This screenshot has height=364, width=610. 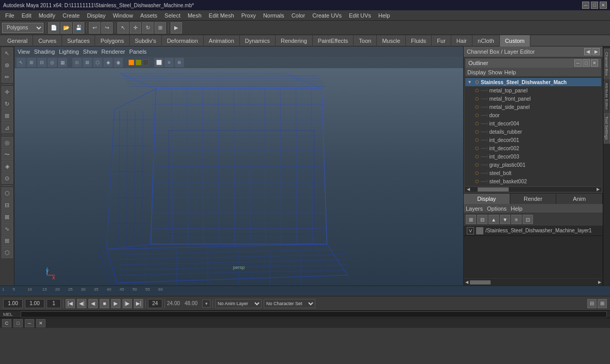 What do you see at coordinates (7, 217) in the screenshot?
I see `nurbs-button: ⊠` at bounding box center [7, 217].